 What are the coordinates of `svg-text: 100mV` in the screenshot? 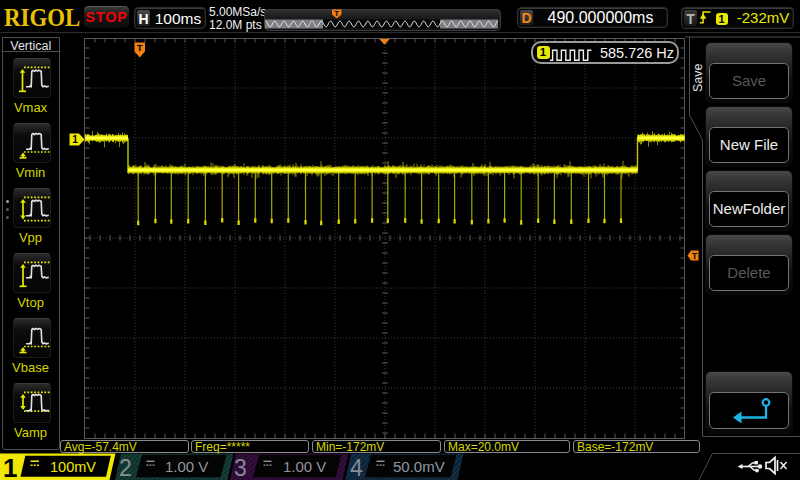 It's located at (73, 467).